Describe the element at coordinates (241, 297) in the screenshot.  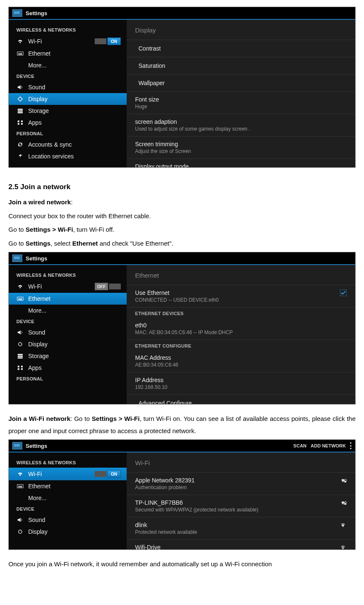
I see `row-use-ethernet: Use Ethernet CONNECTED -- USED DEVICE:et…` at that location.